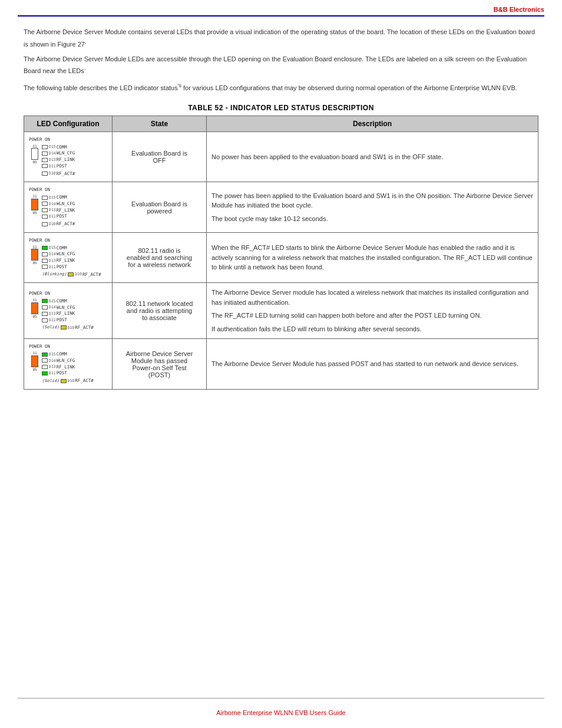  I want to click on led-config-radio: POWER ON 11 05 D15 CO, so click(68, 258).